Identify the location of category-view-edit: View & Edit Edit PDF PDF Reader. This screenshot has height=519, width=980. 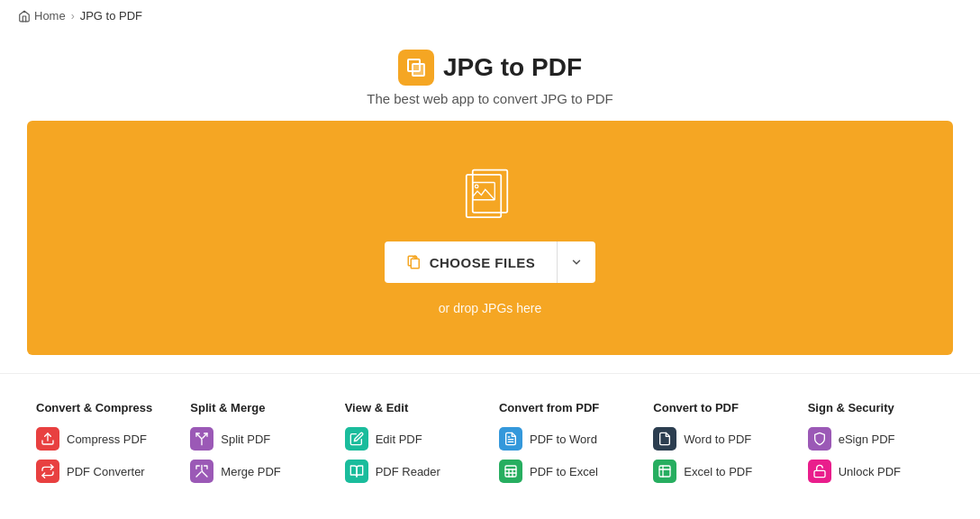
(413, 447).